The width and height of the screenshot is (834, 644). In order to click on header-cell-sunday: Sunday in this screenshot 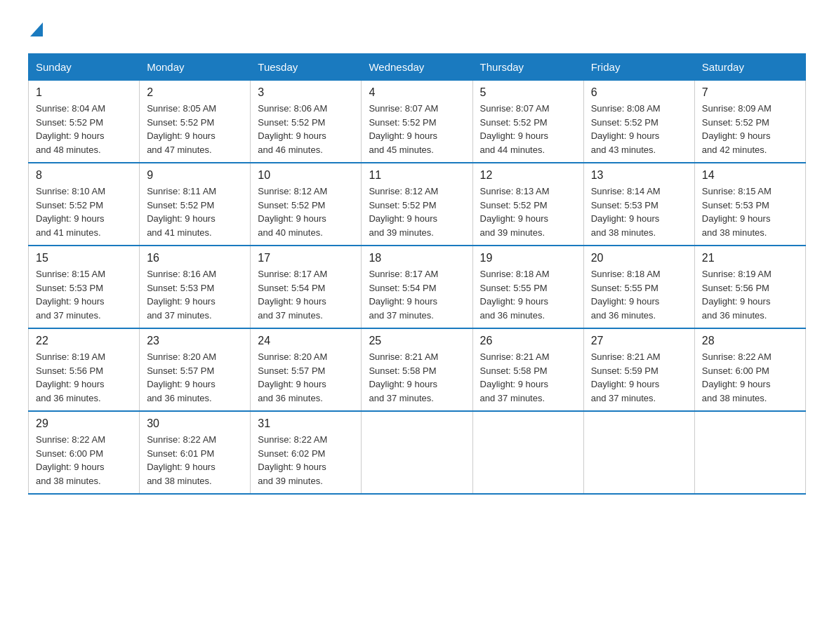, I will do `click(84, 67)`.